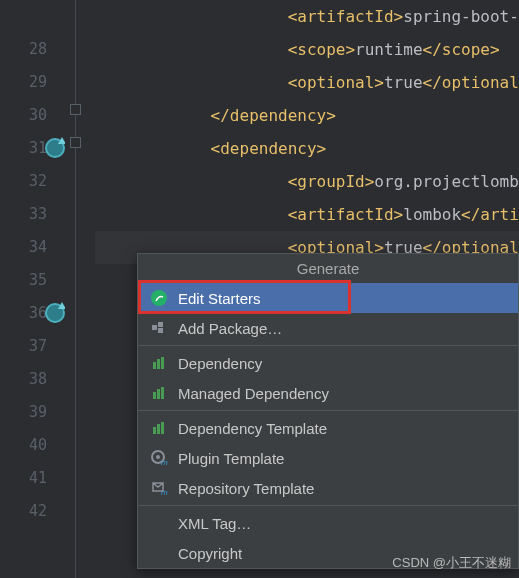  Describe the element at coordinates (24, 412) in the screenshot. I see `line-number: 39` at that location.